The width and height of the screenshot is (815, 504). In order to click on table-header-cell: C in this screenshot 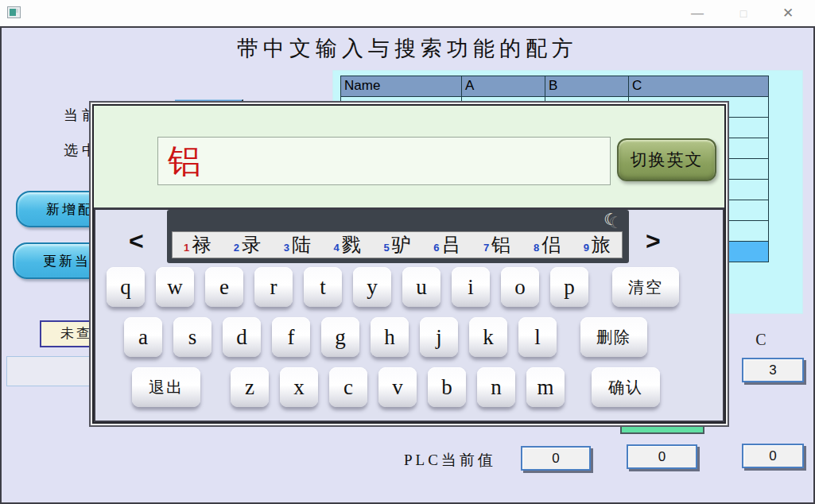, I will do `click(699, 87)`.